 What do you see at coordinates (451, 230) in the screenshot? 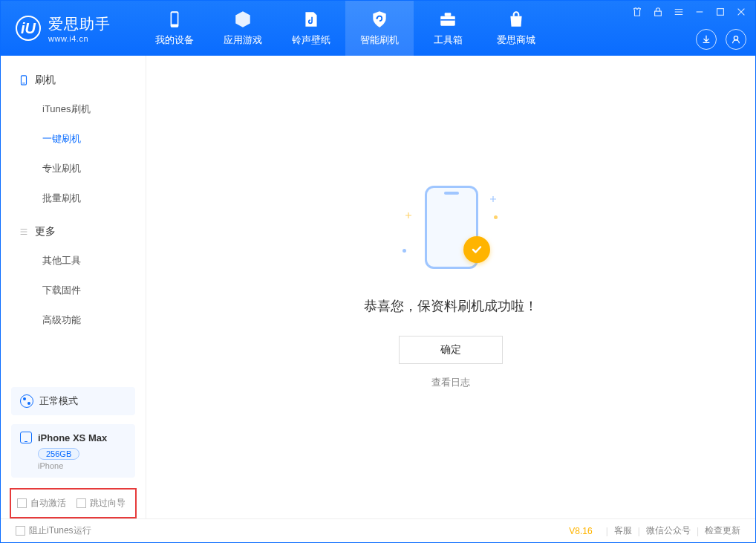
I see `success-illustration` at bounding box center [451, 230].